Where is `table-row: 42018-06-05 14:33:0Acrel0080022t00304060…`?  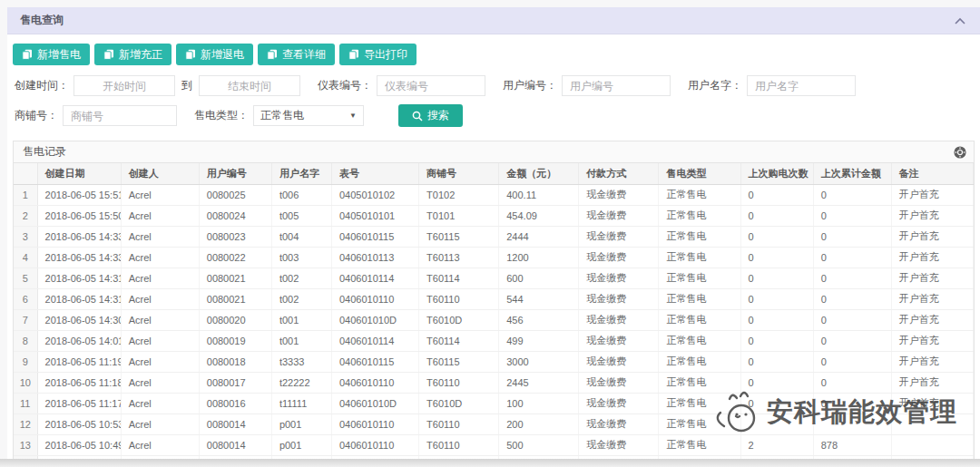
table-row: 42018-06-05 14:33:0Acrel0080022t00304060… is located at coordinates (494, 258).